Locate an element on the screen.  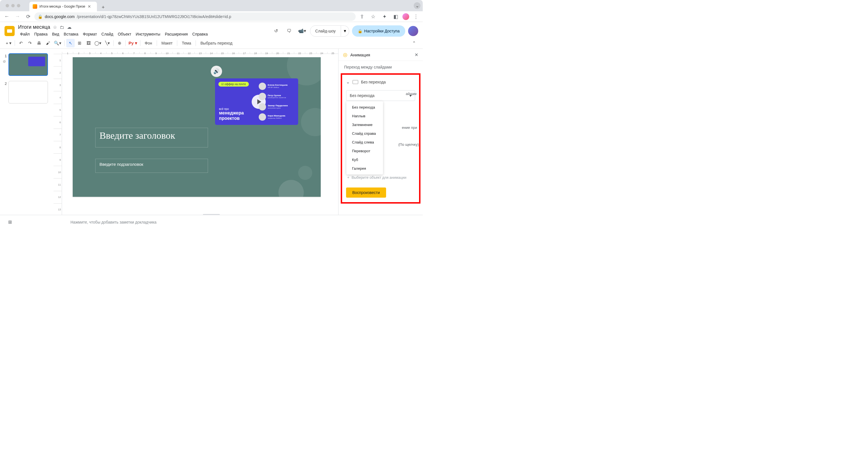
transition-option: Переворот is located at coordinates (365, 151).